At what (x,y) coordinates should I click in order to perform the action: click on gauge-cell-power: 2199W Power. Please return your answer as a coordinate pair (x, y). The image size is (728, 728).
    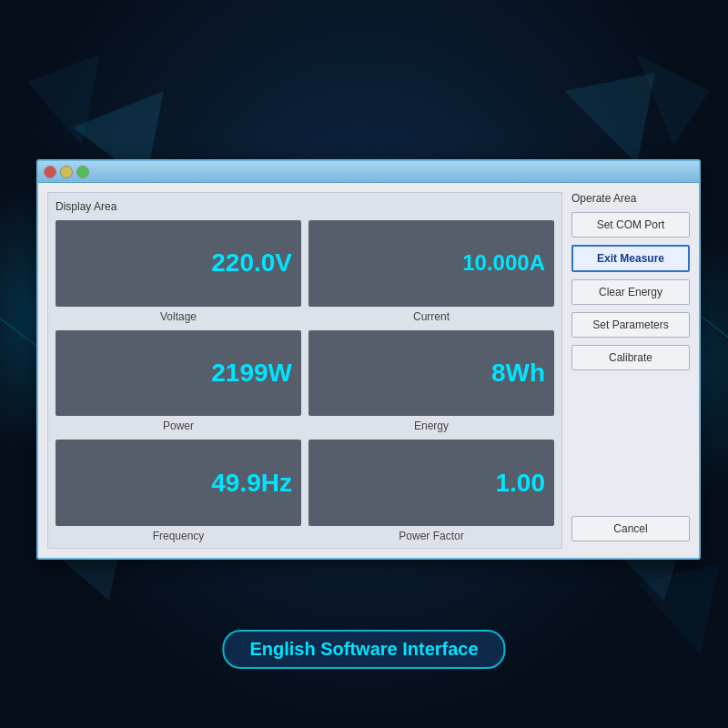
    Looking at the image, I should click on (178, 382).